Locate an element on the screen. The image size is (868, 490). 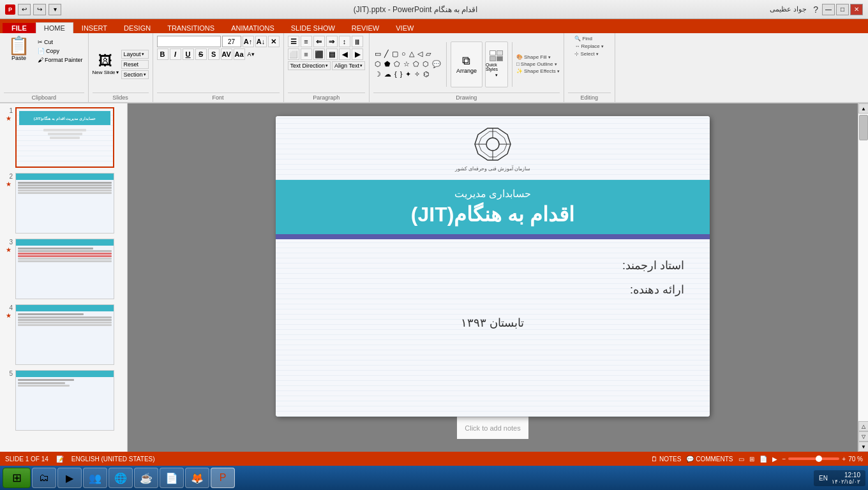
zoom-slider is located at coordinates (814, 459).